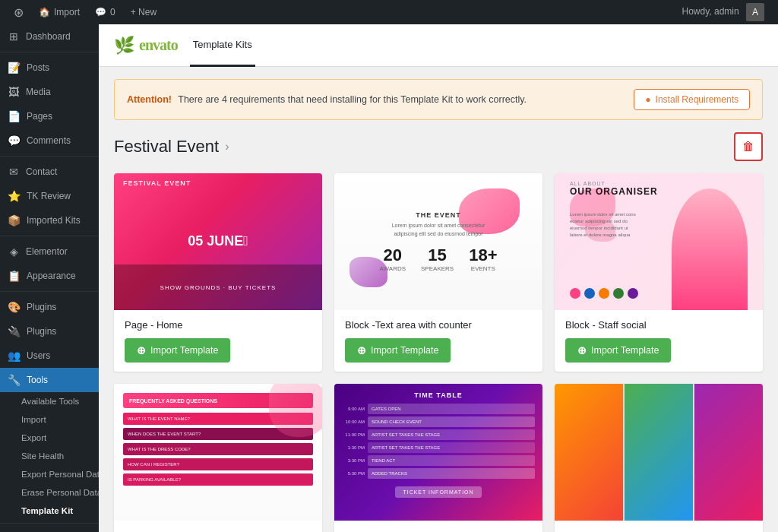 This screenshot has width=778, height=532. What do you see at coordinates (52, 276) in the screenshot?
I see `sidebar-label: Appearance` at bounding box center [52, 276].